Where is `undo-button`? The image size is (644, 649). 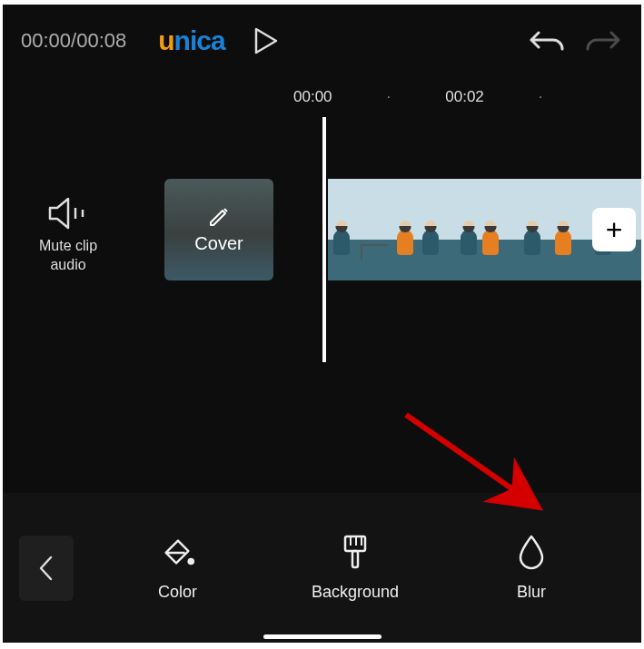 undo-button is located at coordinates (547, 41).